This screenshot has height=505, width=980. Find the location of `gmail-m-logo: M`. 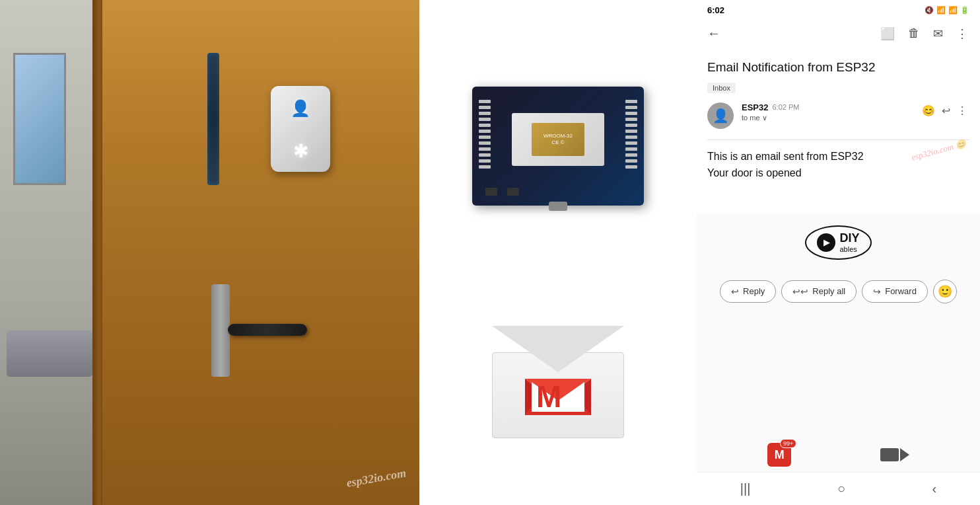

gmail-m-logo: M is located at coordinates (558, 395).